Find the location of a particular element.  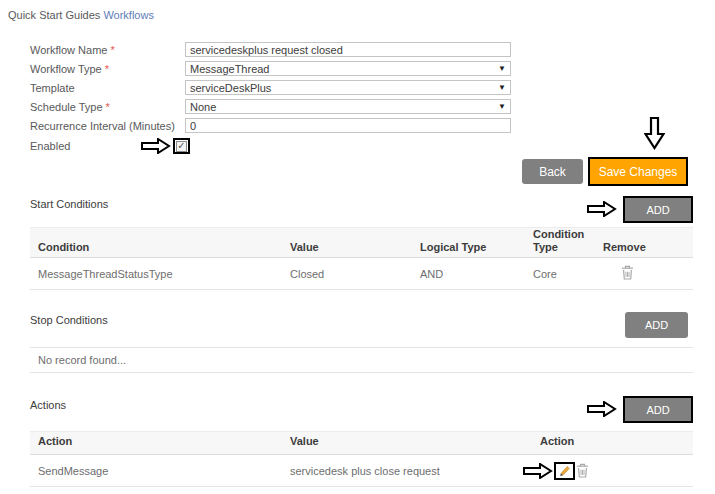

form-row-schedule-type: Schedule Type* None ▼ is located at coordinates (270, 106).